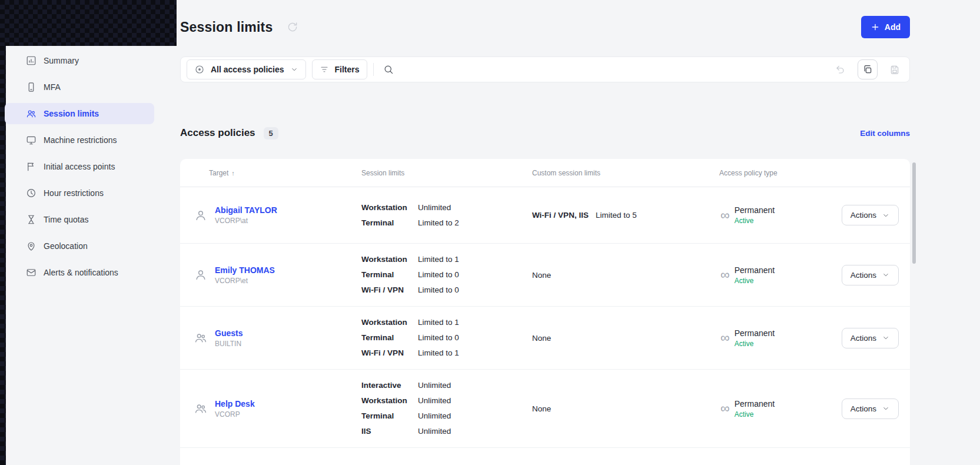 This screenshot has width=980, height=465. What do you see at coordinates (79, 246) in the screenshot?
I see `sidebar-item-geolocation: Geolocation` at bounding box center [79, 246].